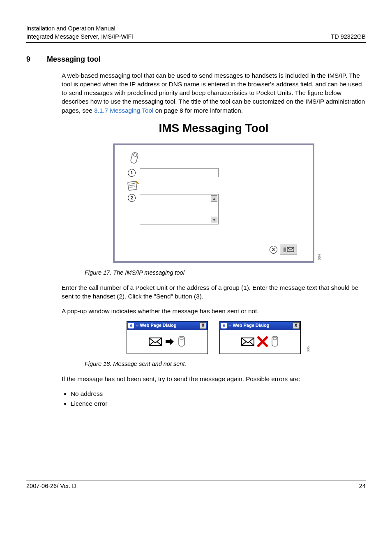 This screenshot has height=555, width=392. Describe the element at coordinates (218, 404) in the screenshot. I see `list-item: Licence error` at that location.